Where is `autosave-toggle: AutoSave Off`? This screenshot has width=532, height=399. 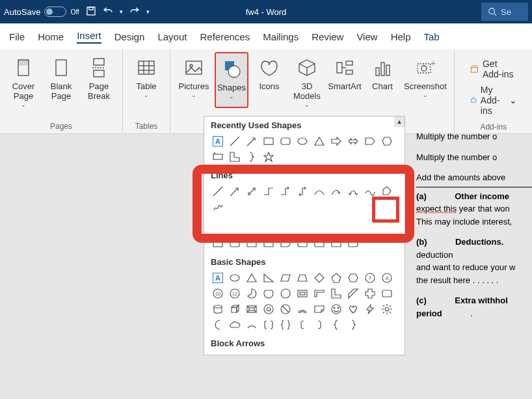
autosave-toggle: AutoSave Off is located at coordinates (42, 12).